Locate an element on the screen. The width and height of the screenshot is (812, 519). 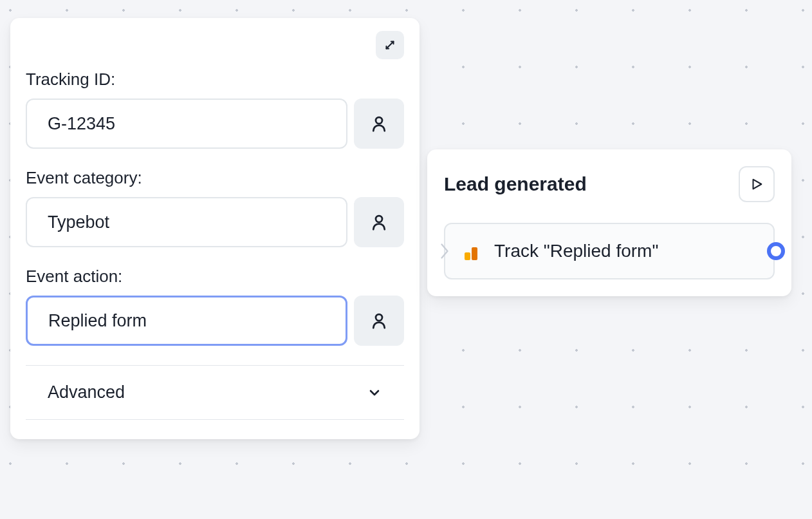
event-category-input is located at coordinates (187, 222).